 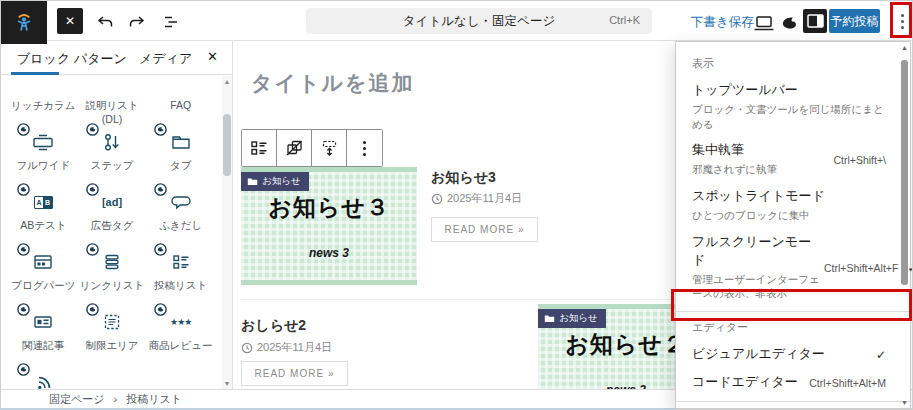 What do you see at coordinates (329, 226) in the screenshot?
I see `post-thumbnail: お知らせ お知らせ３ news 3` at bounding box center [329, 226].